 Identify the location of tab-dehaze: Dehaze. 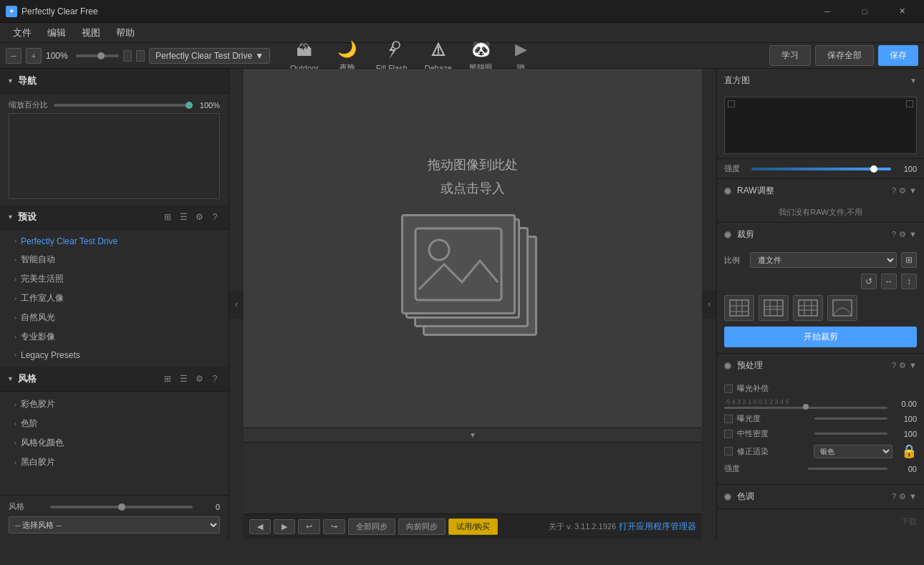
(438, 56).